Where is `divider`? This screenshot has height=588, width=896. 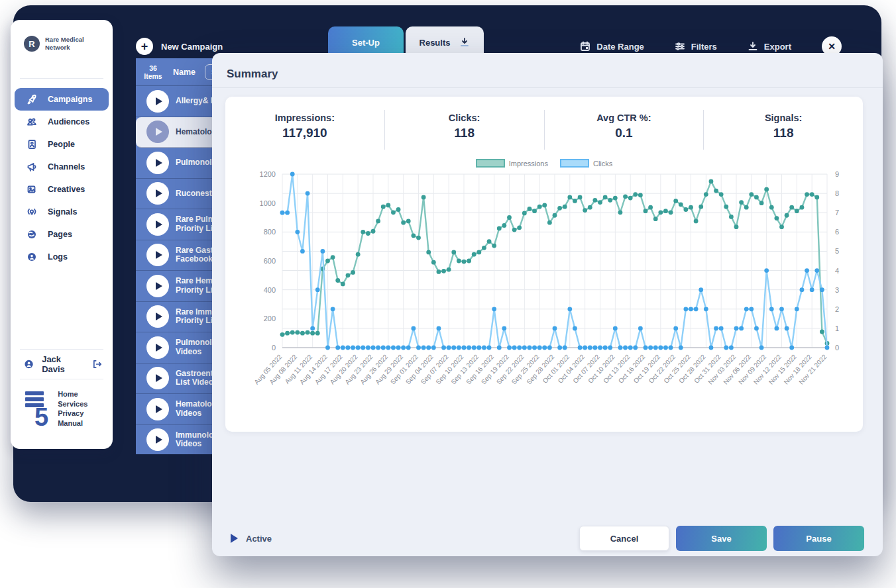
divider is located at coordinates (62, 78).